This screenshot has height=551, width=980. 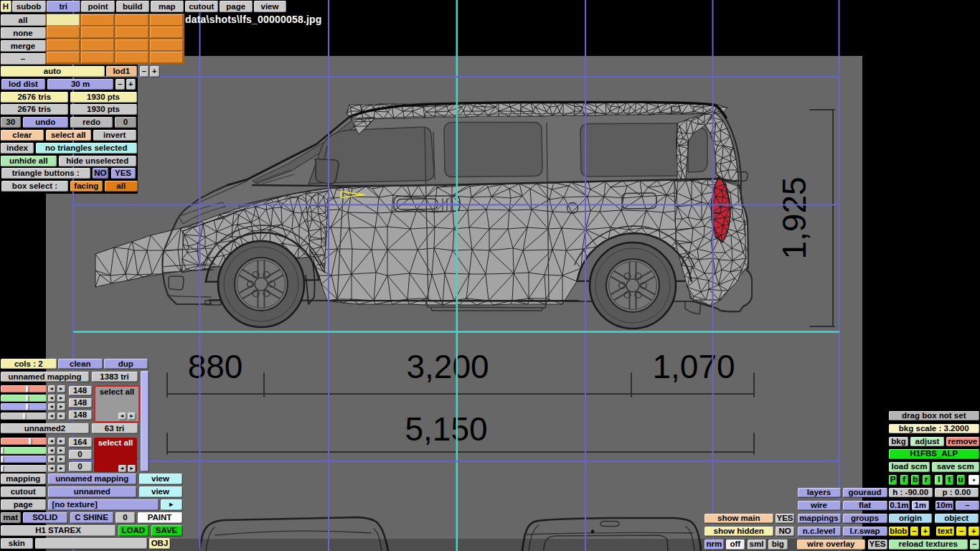 What do you see at coordinates (448, 367) in the screenshot?
I see `svg-text: 3,200` at bounding box center [448, 367].